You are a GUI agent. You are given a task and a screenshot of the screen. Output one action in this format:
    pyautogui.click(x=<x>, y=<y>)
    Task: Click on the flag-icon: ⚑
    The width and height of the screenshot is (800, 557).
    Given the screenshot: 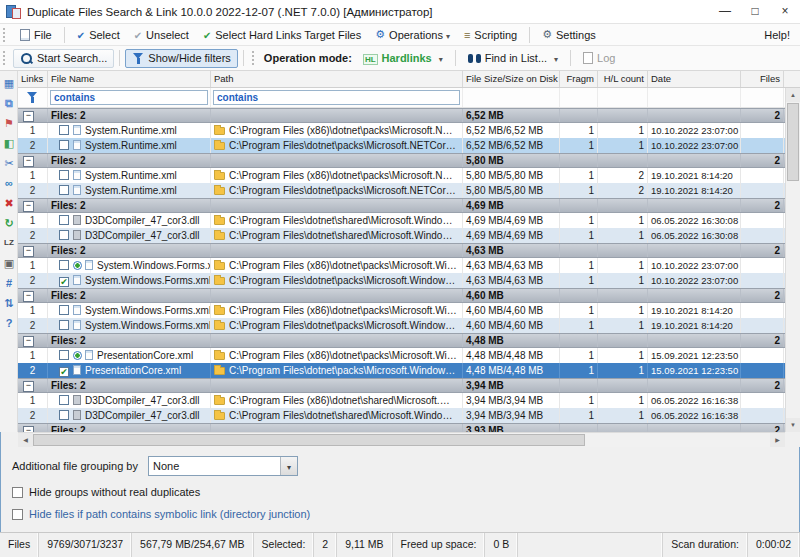 What is the action you would take?
    pyautogui.click(x=9, y=123)
    